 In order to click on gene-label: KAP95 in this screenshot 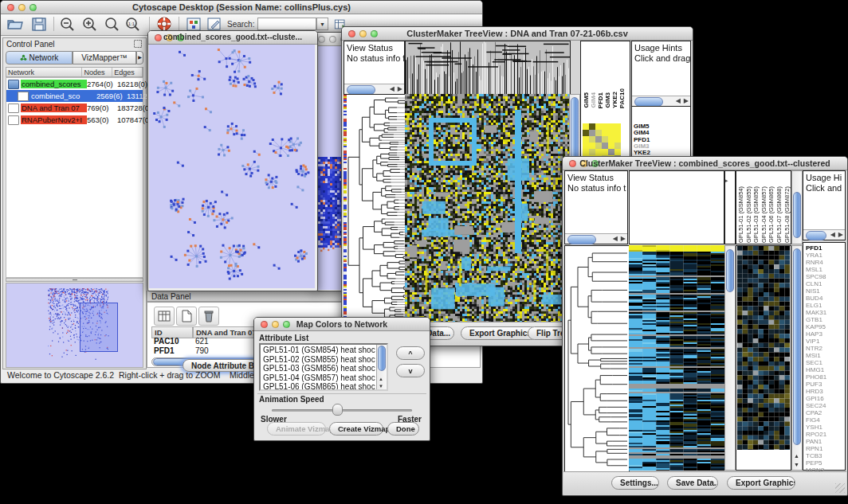, I will do `click(816, 326)`.